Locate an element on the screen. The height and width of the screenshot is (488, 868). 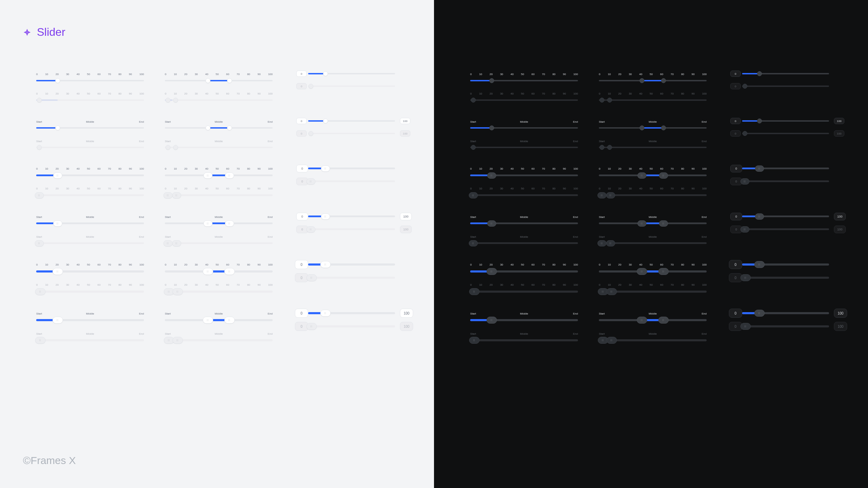
slider-instance-disabled: 0100 is located at coordinates (786, 229).